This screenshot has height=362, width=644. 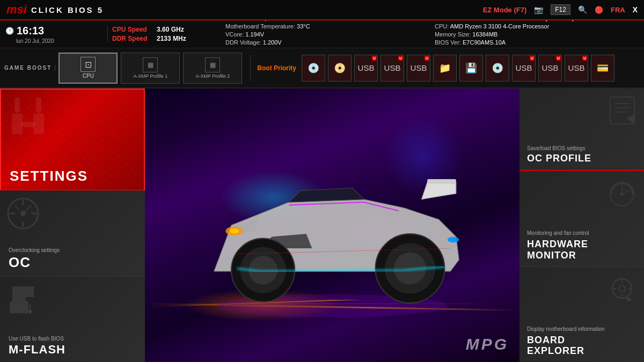 What do you see at coordinates (55, 10) in the screenshot?
I see `logo-area: msi CLICK BIOS 5` at bounding box center [55, 10].